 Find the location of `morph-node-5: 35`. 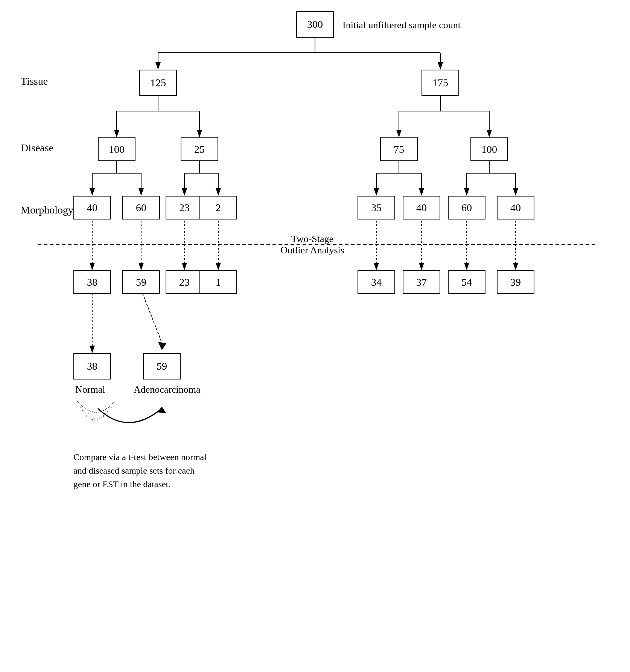

morph-node-5: 35 is located at coordinates (376, 208).